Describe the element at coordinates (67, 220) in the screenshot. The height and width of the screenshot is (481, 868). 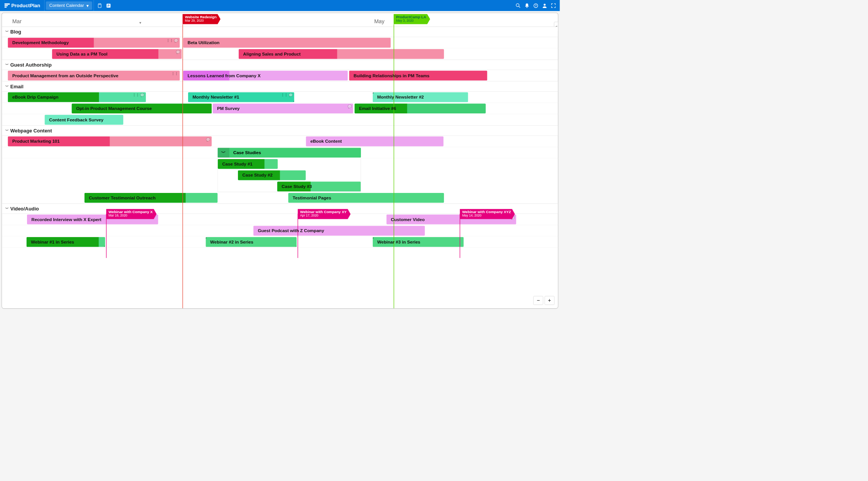
I see `bar-label: Recorded Interview with X Expert` at that location.